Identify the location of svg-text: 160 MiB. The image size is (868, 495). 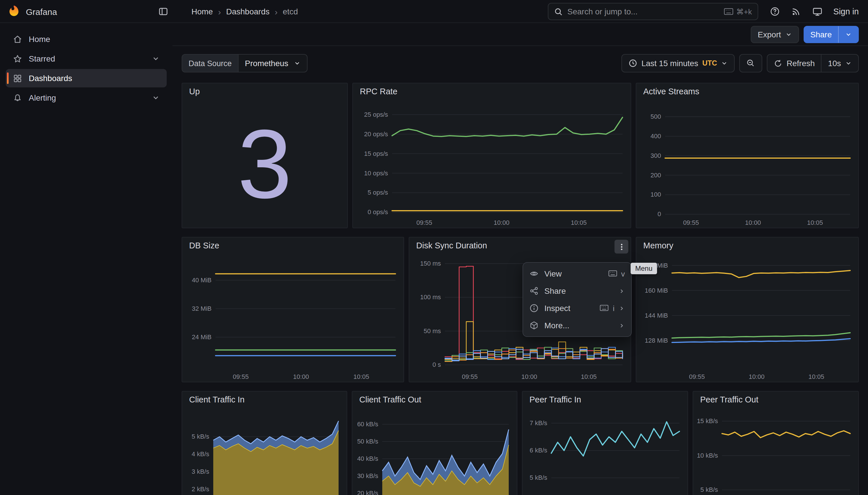
(656, 290).